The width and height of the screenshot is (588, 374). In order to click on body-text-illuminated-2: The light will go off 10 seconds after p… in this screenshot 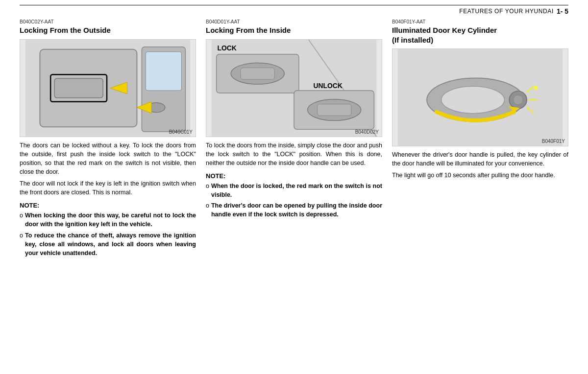, I will do `click(480, 175)`.